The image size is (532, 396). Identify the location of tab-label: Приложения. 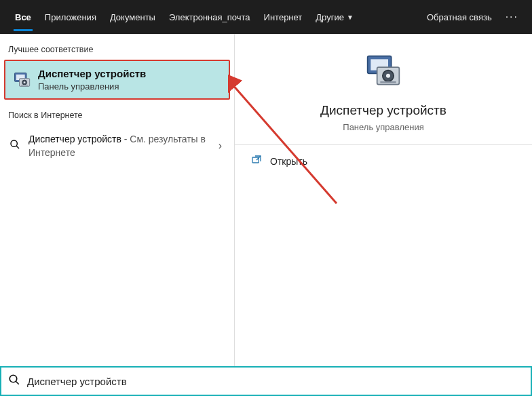
(71, 18).